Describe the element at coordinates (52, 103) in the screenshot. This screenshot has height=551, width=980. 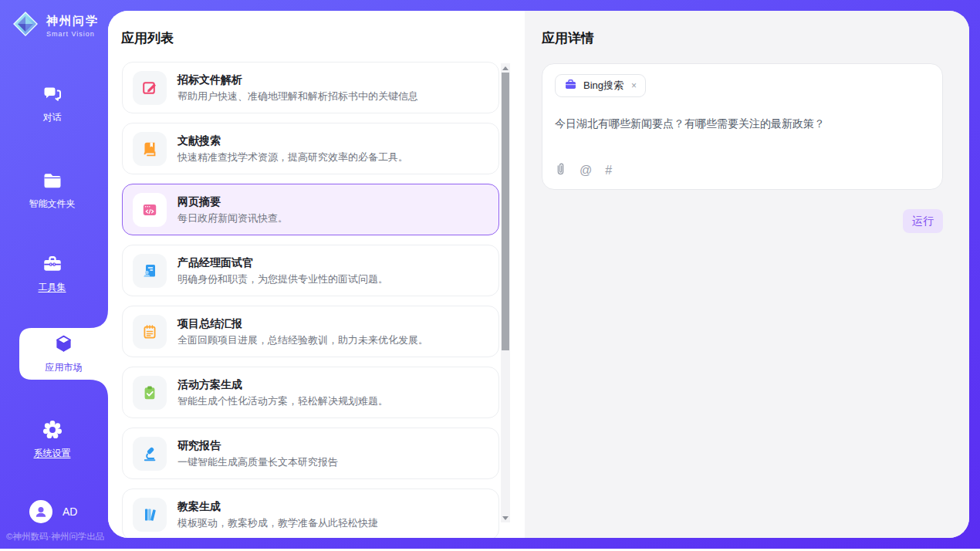
I see `sidebar-item-chat: 对话` at that location.